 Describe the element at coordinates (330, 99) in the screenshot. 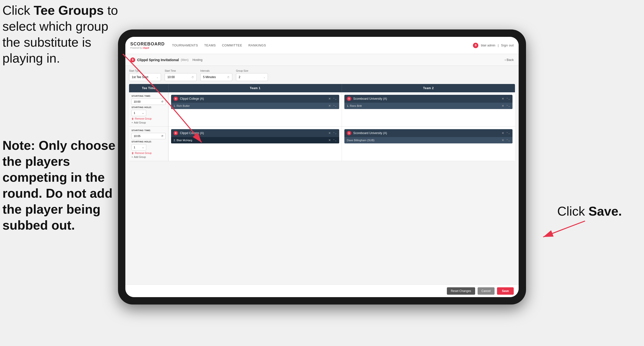

I see `team1-remove-x-1: ✕` at that location.